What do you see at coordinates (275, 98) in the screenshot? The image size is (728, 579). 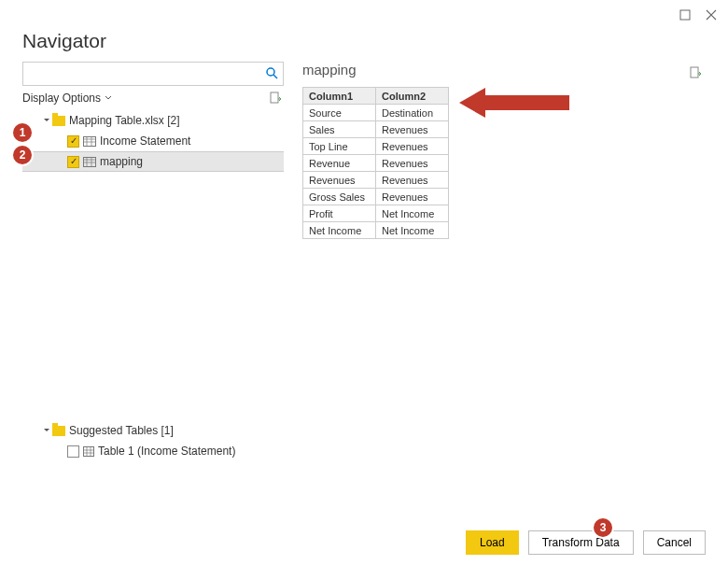 I see `refresh-icon` at bounding box center [275, 98].